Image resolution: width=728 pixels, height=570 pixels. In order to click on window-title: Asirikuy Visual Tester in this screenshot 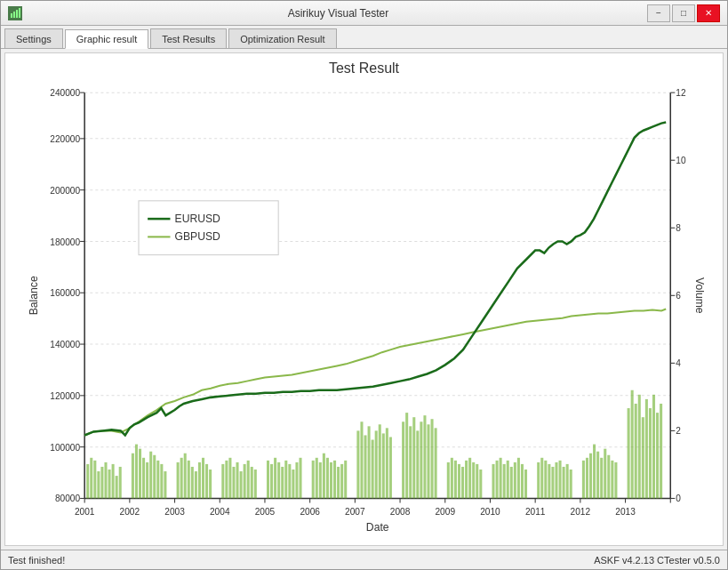, I will do `click(338, 13)`.